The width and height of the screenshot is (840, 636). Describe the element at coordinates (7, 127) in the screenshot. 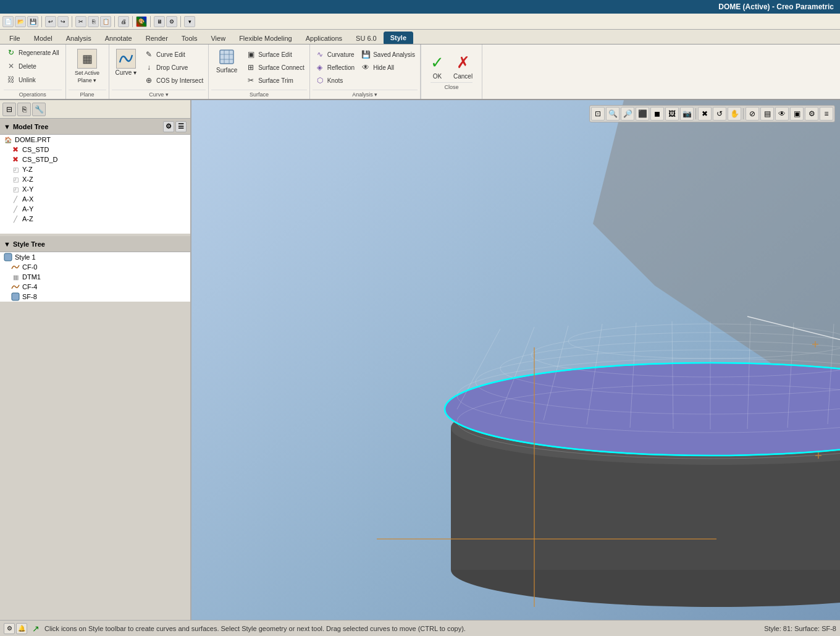

I see `model-tree-expand: ▼` at that location.